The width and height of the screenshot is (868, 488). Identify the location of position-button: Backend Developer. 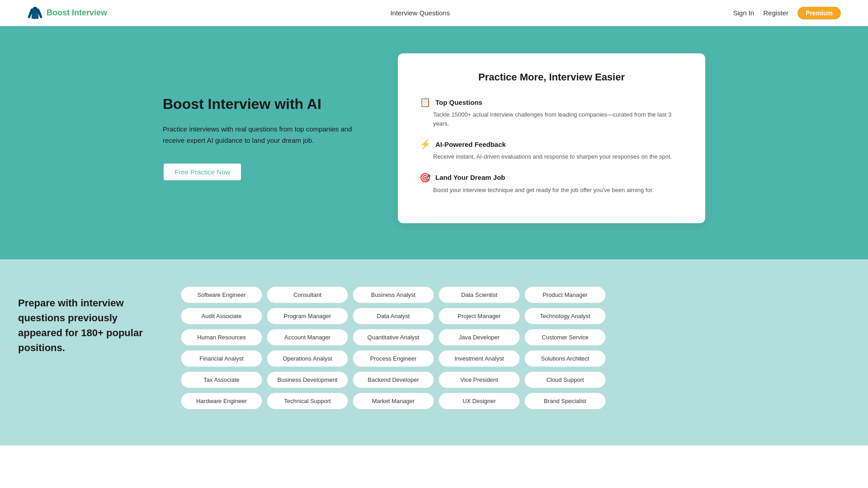
(393, 380).